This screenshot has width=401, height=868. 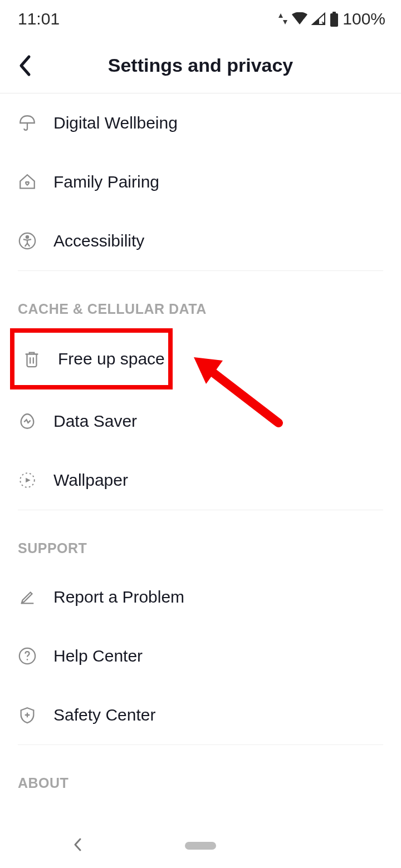 I want to click on trash-icon, so click(x=32, y=359).